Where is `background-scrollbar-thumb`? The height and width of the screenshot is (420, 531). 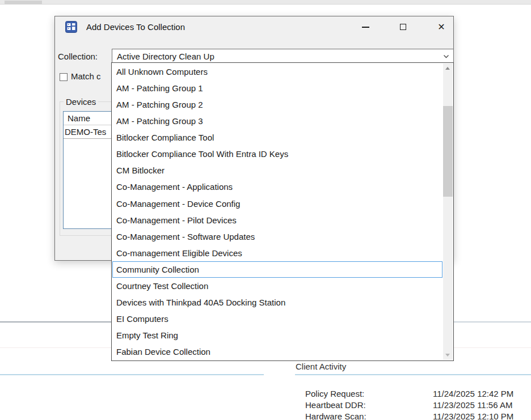
background-scrollbar-thumb is located at coordinates (23, 2).